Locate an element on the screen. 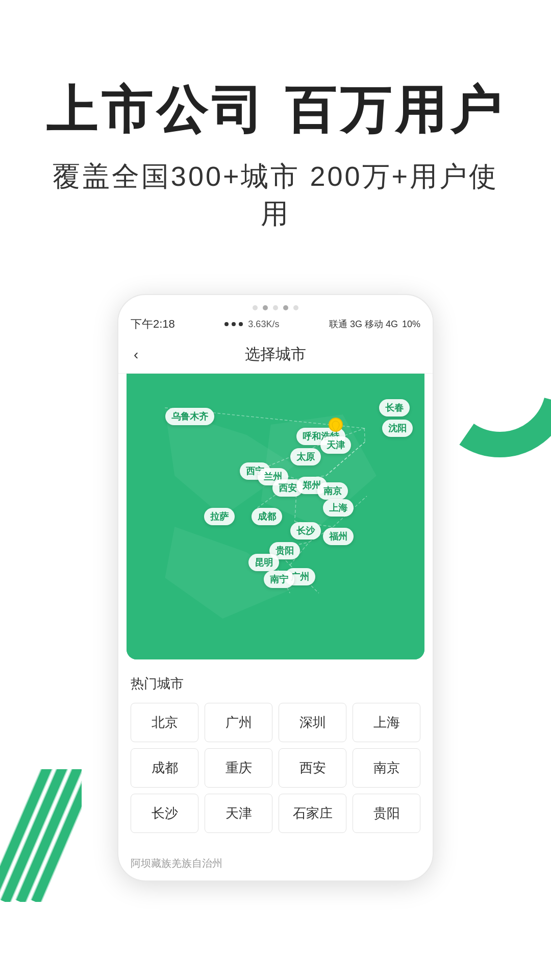 The height and width of the screenshot is (980, 551). city-chengdu: 成都 is located at coordinates (267, 517).